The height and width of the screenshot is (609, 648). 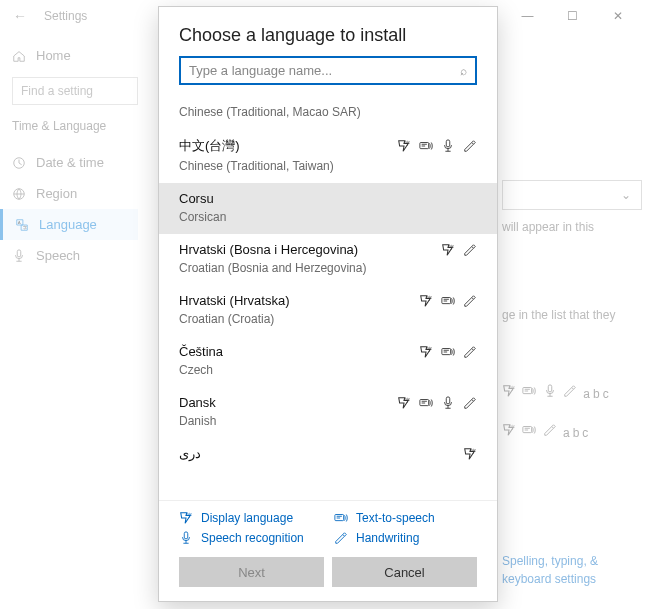 What do you see at coordinates (341, 538) in the screenshot?
I see `handwriting-icon` at bounding box center [341, 538].